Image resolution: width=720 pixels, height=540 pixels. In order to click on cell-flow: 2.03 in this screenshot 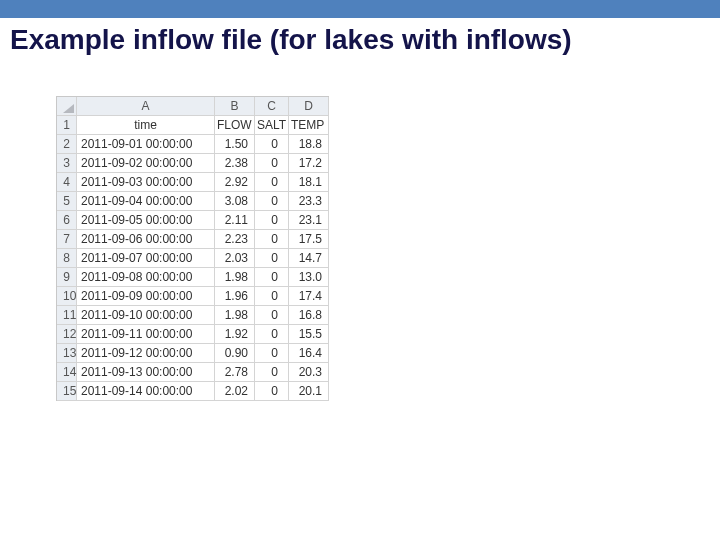, I will do `click(235, 258)`.